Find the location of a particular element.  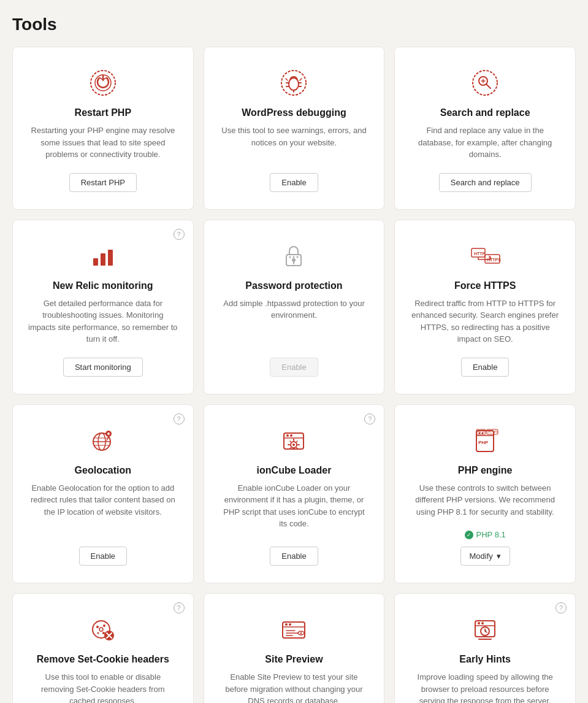

php-version-label: PHP 8.1 is located at coordinates (491, 535).